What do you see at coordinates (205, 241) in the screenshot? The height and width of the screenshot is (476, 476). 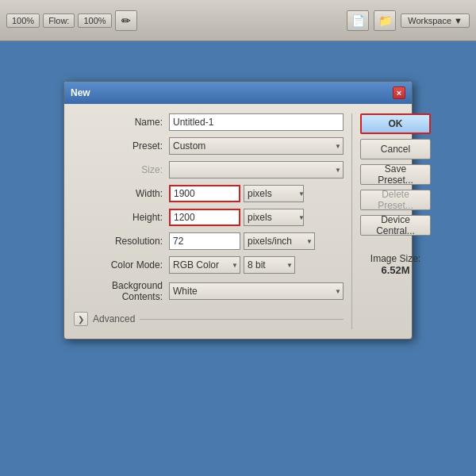 I see `resolution-input` at bounding box center [205, 241].